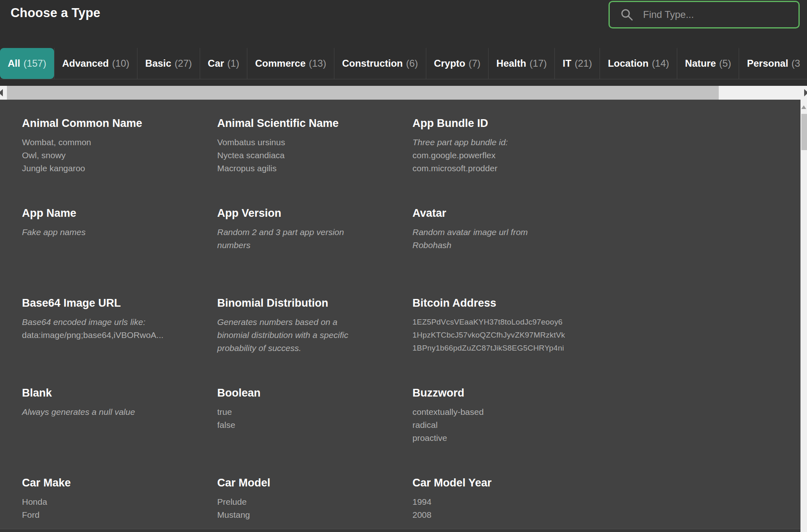 Image resolution: width=807 pixels, height=532 pixels. I want to click on category-tabs: All(157) Advanced(10) Basic(27) Car(1) C…, so click(404, 63).